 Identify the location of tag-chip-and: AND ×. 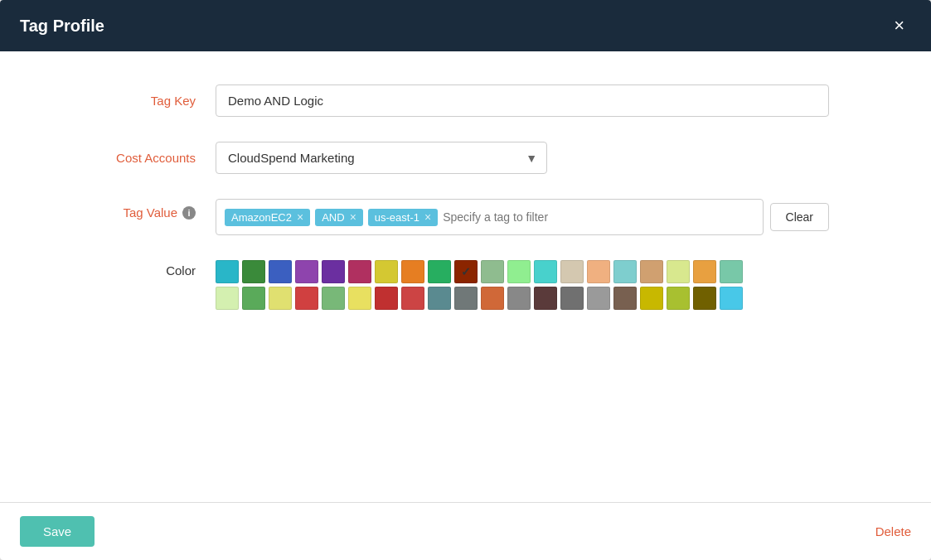
(339, 217).